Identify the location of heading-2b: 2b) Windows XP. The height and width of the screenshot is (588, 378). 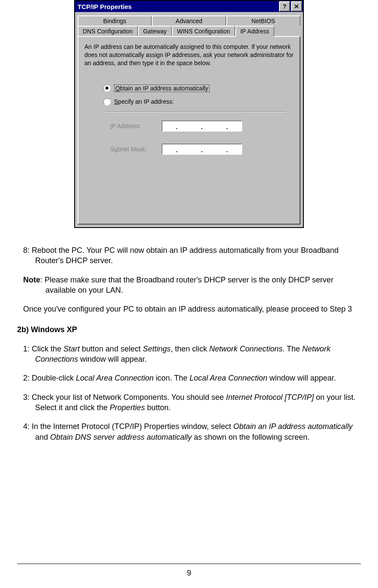
(189, 330).